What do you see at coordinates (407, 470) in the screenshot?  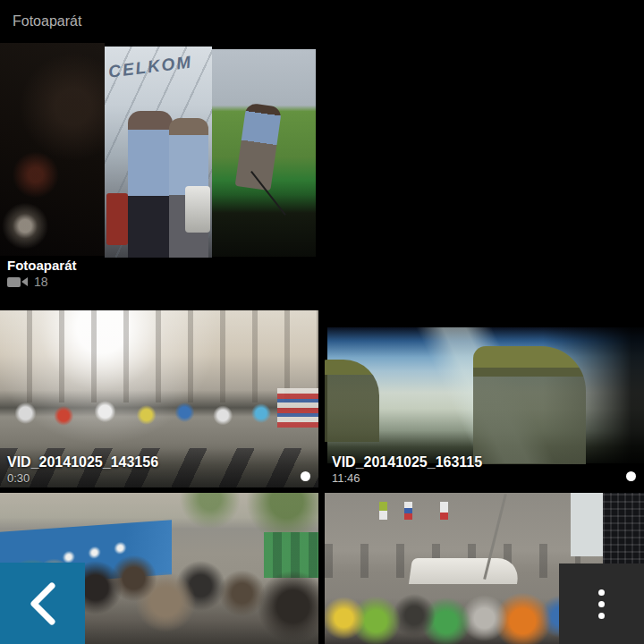 I see `video-meta: VID_20141025_163115 11:46` at bounding box center [407, 470].